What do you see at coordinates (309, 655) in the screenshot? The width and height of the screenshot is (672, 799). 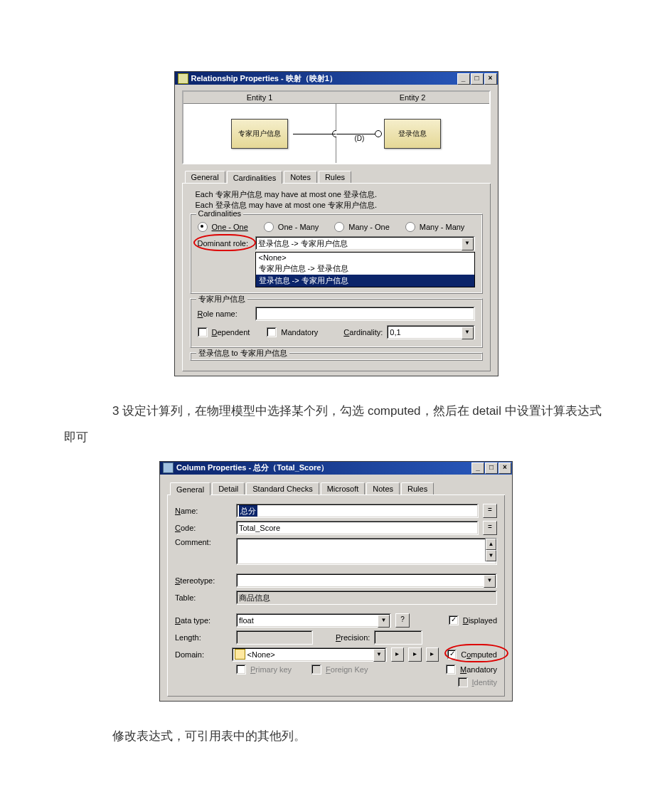 I see `domain-combo: <None> ▼` at bounding box center [309, 655].